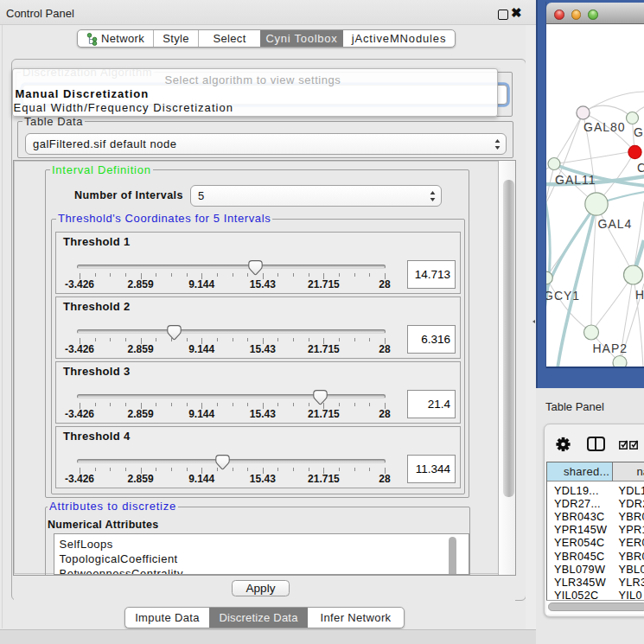 This screenshot has height=644, width=644. I want to click on svg-text: CDC, so click(641, 168).